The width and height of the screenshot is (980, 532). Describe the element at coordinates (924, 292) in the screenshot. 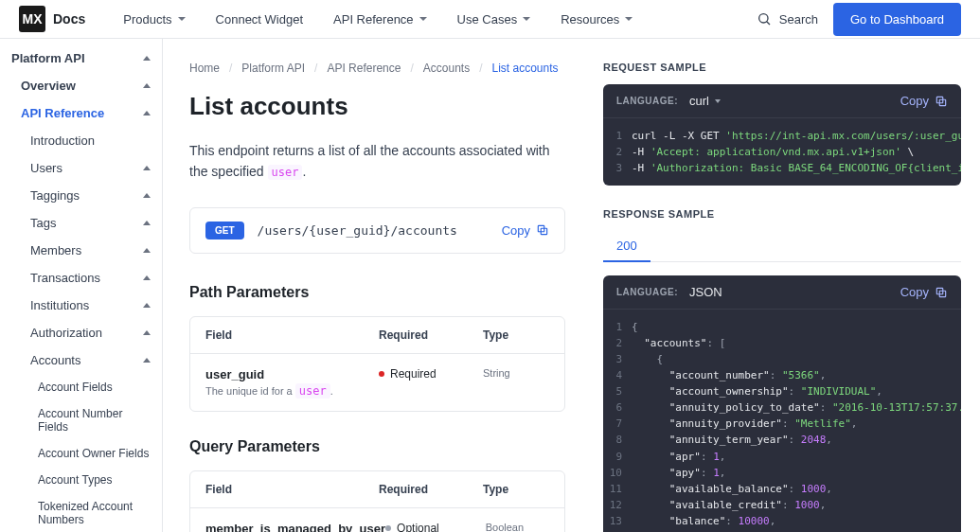

I see `copy-response-button: Copy` at that location.